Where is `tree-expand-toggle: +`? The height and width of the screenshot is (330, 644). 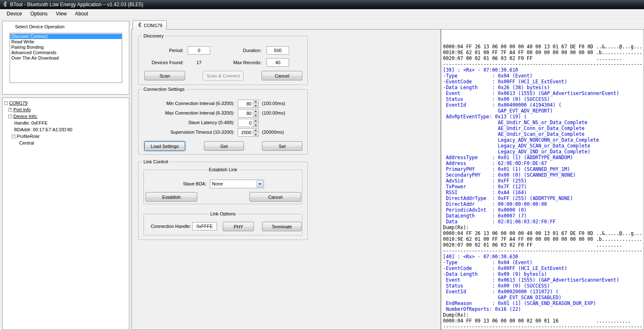
tree-expand-toggle: + is located at coordinates (10, 110).